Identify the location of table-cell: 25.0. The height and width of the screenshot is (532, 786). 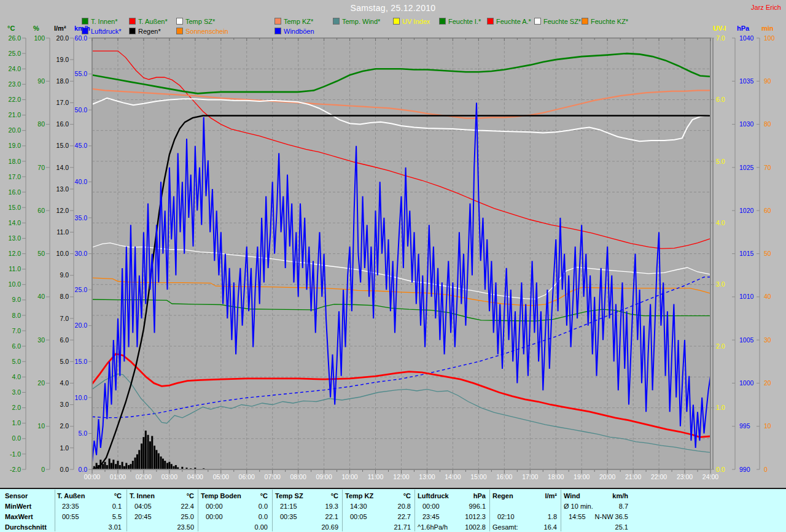
(162, 517).